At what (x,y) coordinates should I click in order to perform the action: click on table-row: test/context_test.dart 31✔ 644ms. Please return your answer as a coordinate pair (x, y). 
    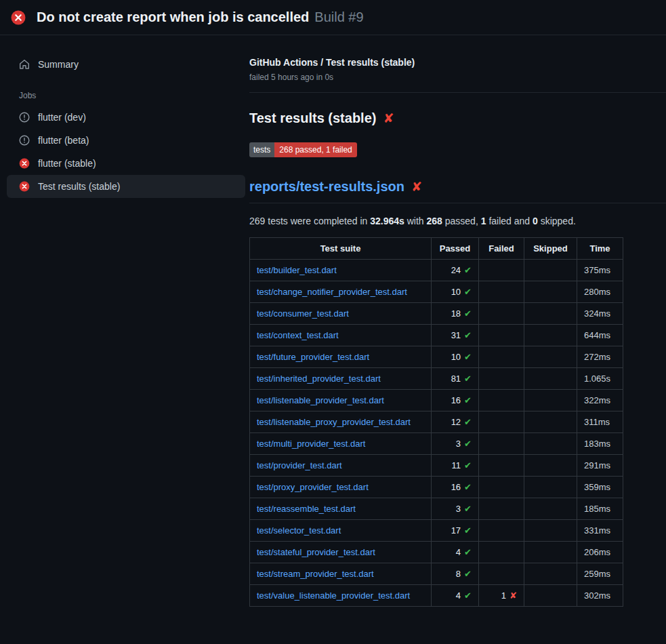
    Looking at the image, I should click on (436, 336).